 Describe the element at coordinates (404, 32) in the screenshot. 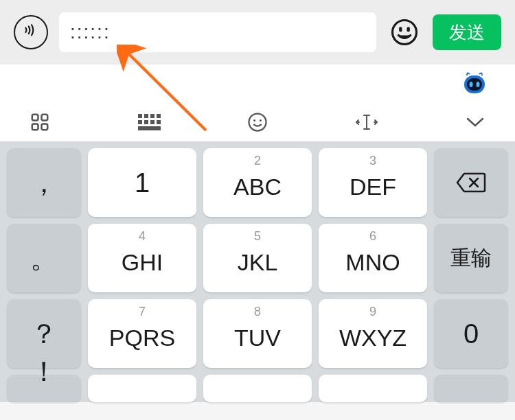

I see `smiley-icon` at that location.